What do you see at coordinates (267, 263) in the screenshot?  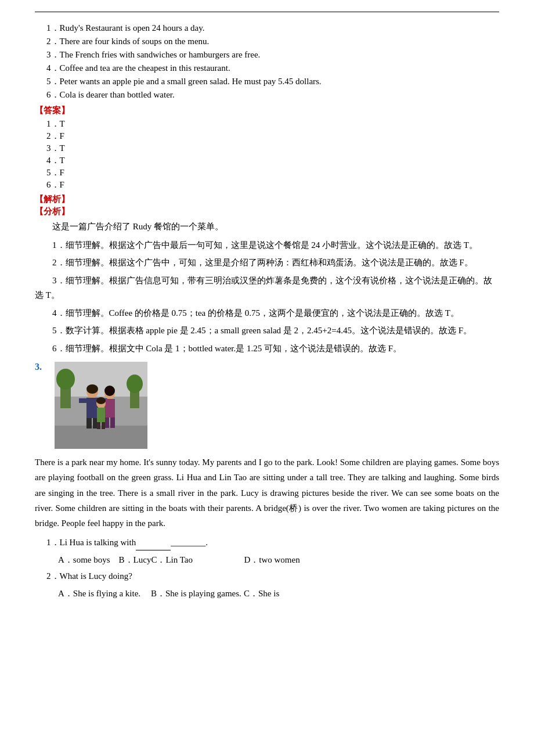 I see `analysis-item-2: 2．细节理解。根据这个广告中，可知，这里是介绍了两种汤：西红柿和鸡蛋汤。这个说法…` at bounding box center [267, 263].